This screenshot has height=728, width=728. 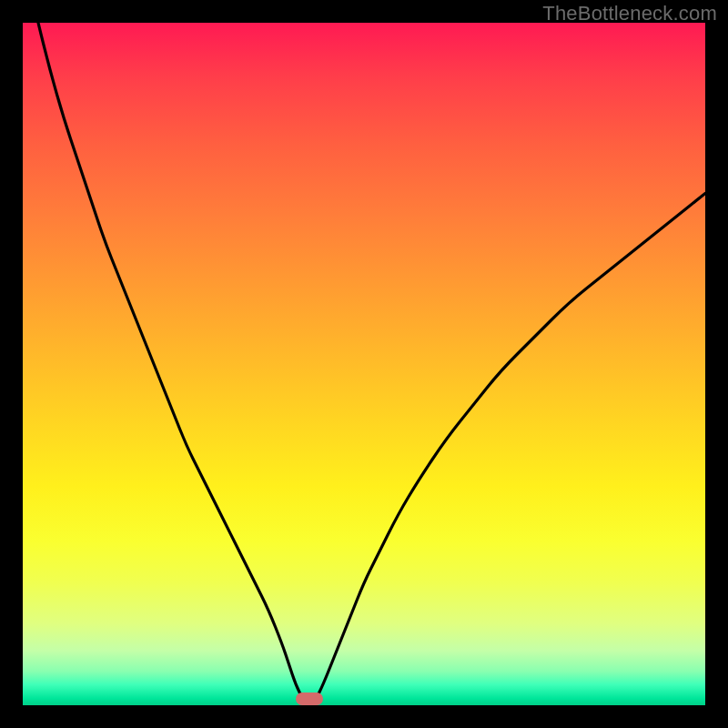 I want to click on optimum-marker, so click(x=309, y=699).